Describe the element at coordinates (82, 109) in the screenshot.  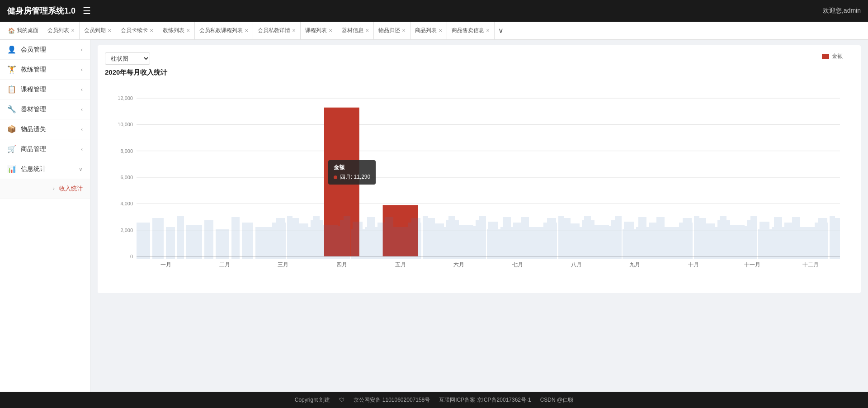
I see `sidebar-arrow-equipment: ‹` at that location.